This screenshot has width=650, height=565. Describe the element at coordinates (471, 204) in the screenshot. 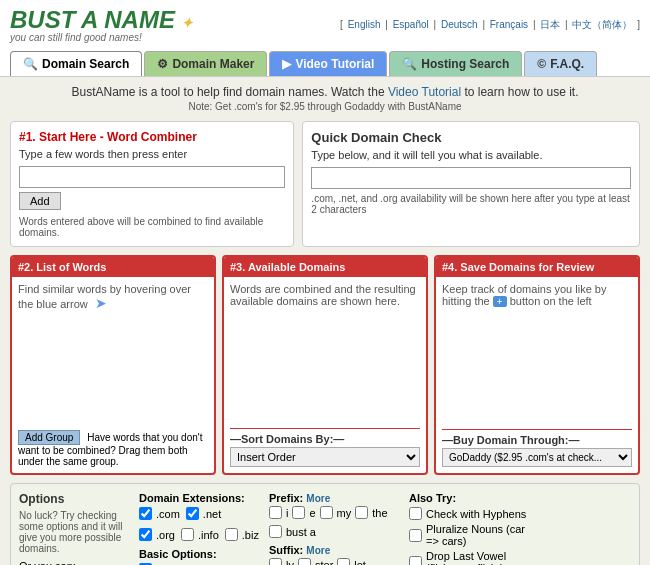

I see `quick-check-description: .com, .net, and .org availability will b…` at that location.